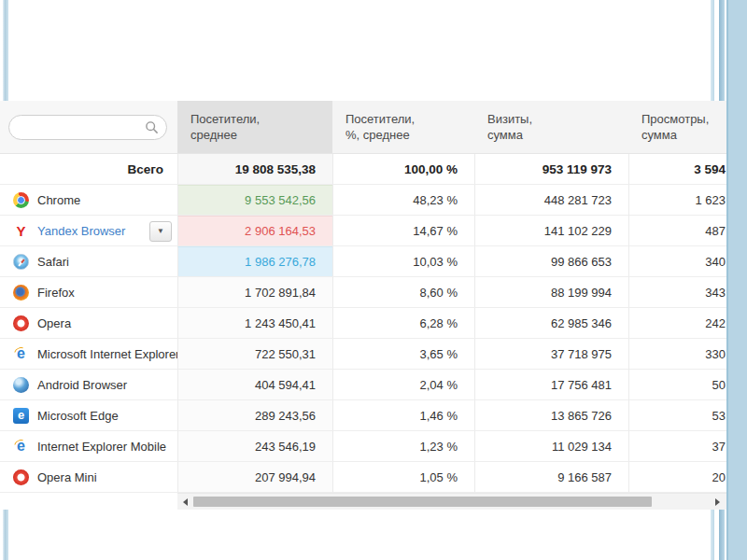 The height and width of the screenshot is (560, 747). I want to click on visits-value: 99 866 653, so click(551, 261).